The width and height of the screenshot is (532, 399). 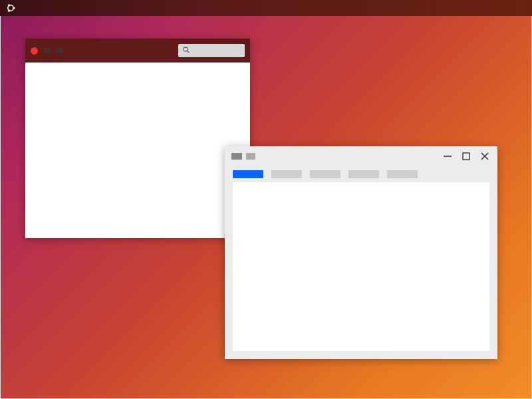 I want to click on title-placeholder, so click(x=243, y=156).